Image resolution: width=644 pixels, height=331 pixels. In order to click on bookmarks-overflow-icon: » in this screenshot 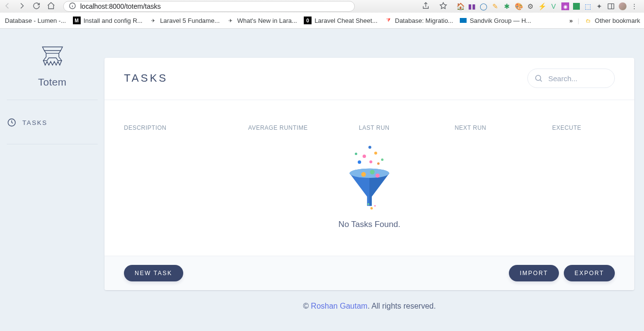, I will do `click(571, 20)`.